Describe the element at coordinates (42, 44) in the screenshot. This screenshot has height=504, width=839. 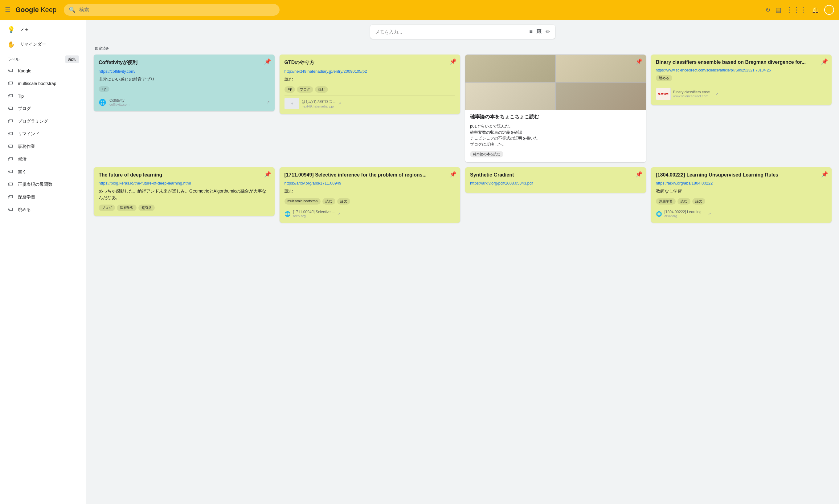
I see `sidebar-item-reminder: ✋ リマインダー` at that location.